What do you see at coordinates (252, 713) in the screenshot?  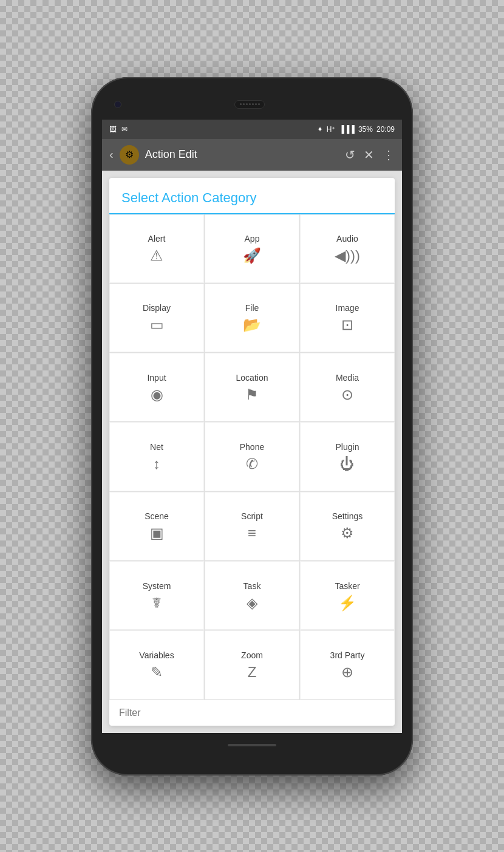 I see `filter-bar` at bounding box center [252, 713].